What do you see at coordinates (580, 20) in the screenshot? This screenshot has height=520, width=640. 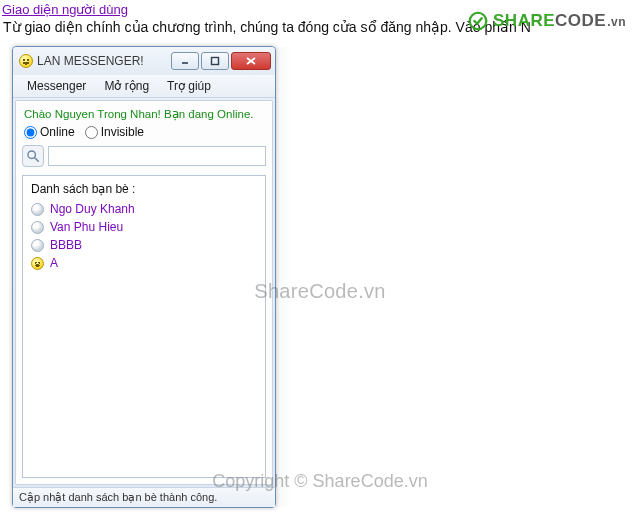 I see `logo-code: CODE` at bounding box center [580, 20].